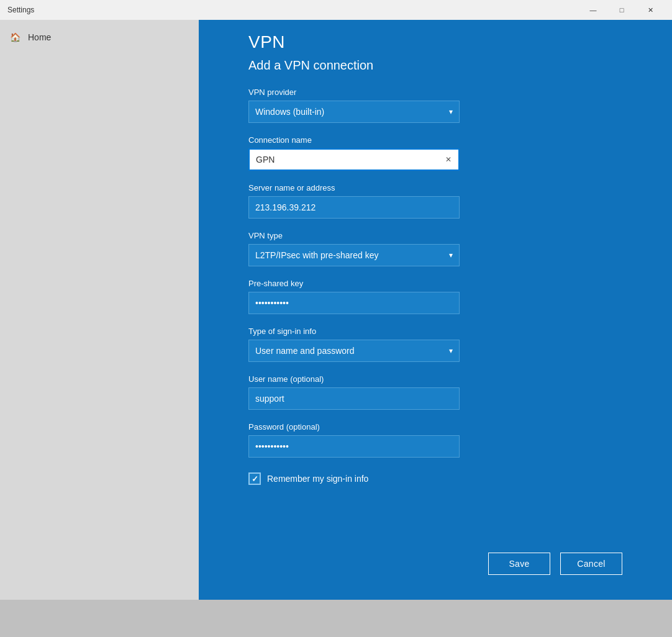  Describe the element at coordinates (21, 10) in the screenshot. I see `app-title: Settings` at that location.